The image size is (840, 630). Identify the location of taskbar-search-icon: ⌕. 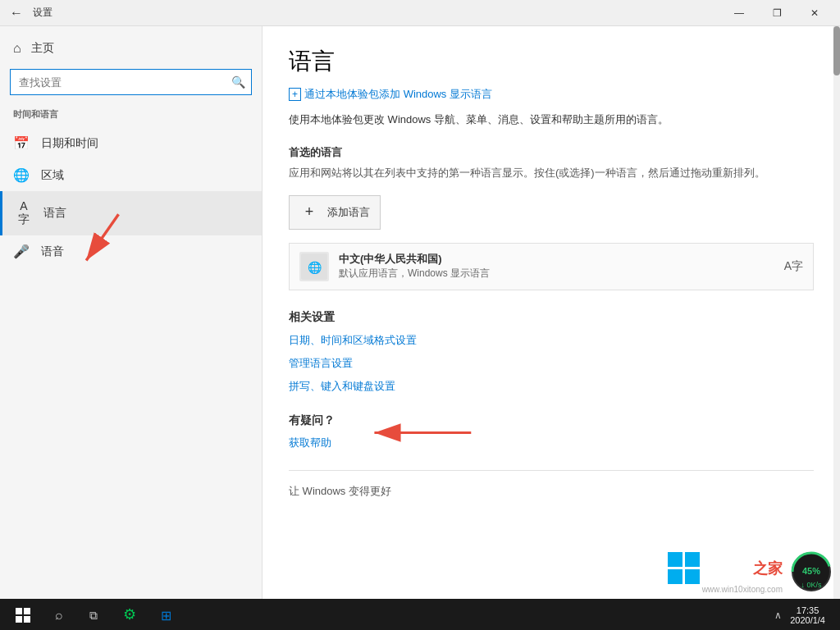
(59, 615).